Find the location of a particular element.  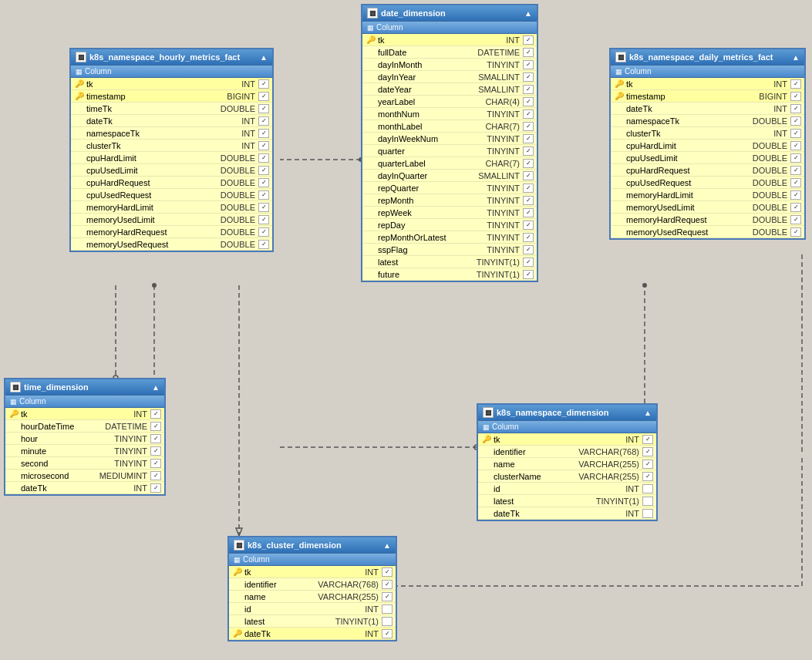

table-row: dayInWeekNum TINYINT is located at coordinates (450, 139).